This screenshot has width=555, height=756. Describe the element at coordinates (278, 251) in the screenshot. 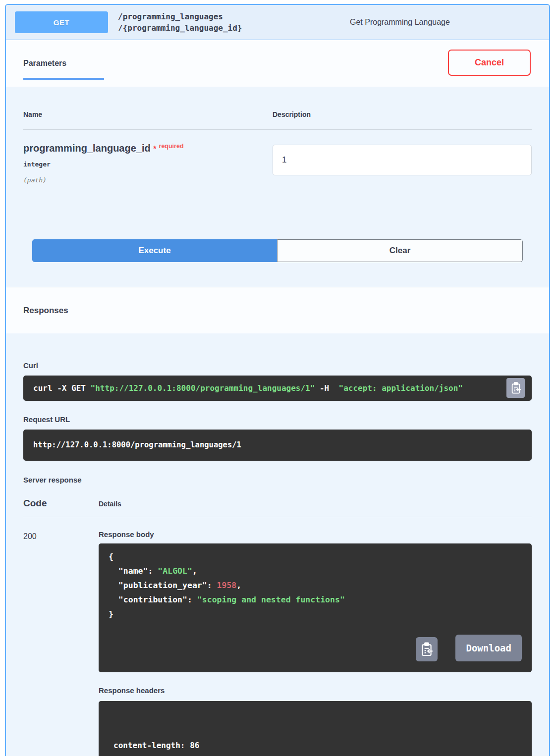

I see `execute-button-group: Execute Clear` at that location.